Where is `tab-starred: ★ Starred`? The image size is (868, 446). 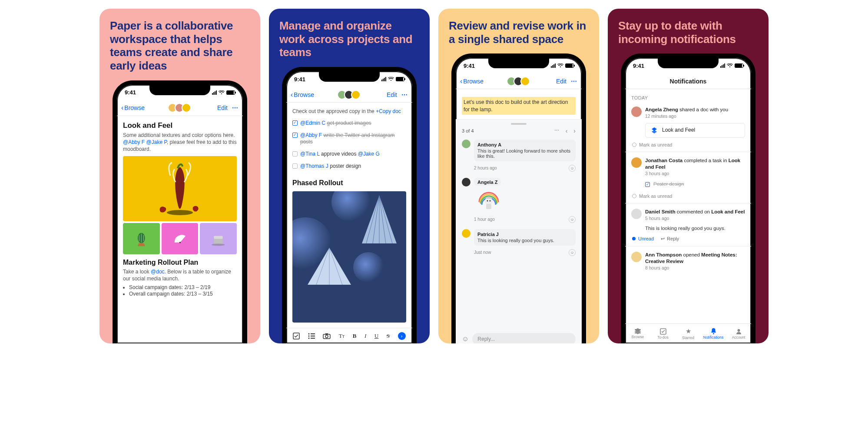
tab-starred: ★ Starred is located at coordinates (688, 334).